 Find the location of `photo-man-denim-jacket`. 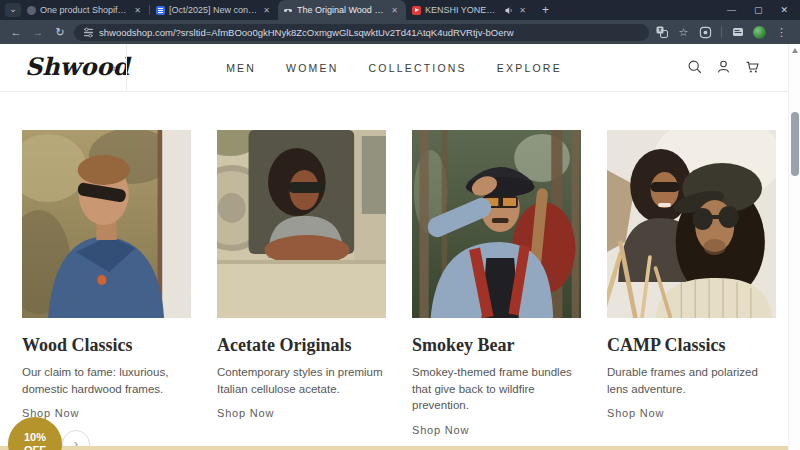

photo-man-denim-jacket is located at coordinates (106, 224).